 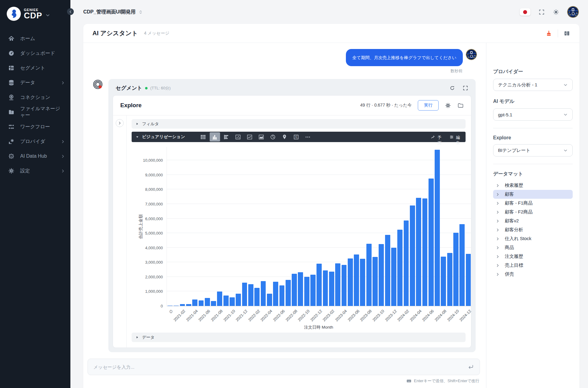 What do you see at coordinates (273, 137) in the screenshot?
I see `viz-type-donut-icon` at bounding box center [273, 137].